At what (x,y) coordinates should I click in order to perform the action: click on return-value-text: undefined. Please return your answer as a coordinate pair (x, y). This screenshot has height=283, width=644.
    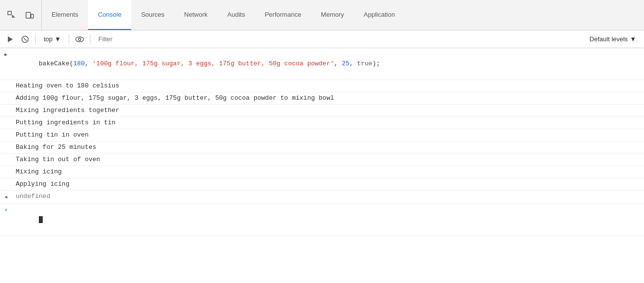
    Looking at the image, I should click on (328, 197).